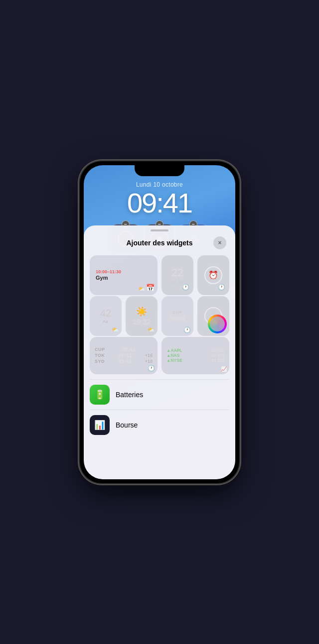  Describe the element at coordinates (177, 282) in the screenshot. I see `day-sub: 18 31` at that location.